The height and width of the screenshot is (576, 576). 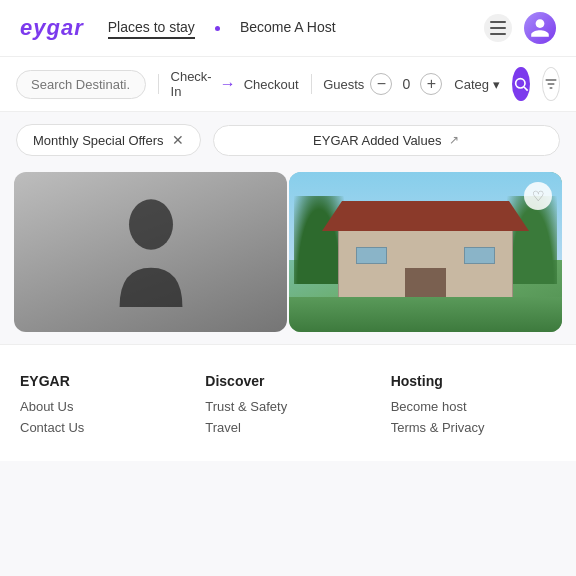 What do you see at coordinates (454, 140) in the screenshot?
I see `external-link-icon: ↗` at bounding box center [454, 140].